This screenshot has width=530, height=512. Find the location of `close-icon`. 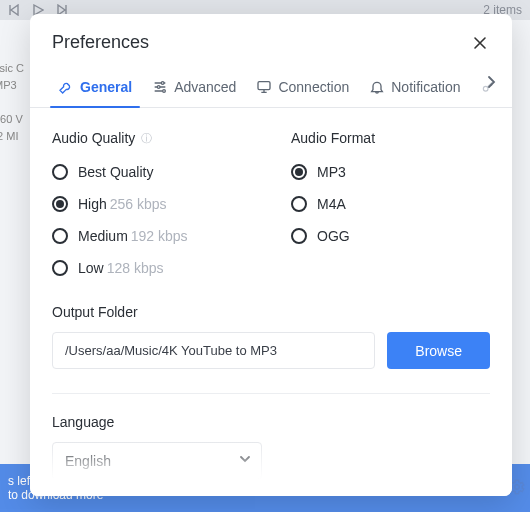

close-icon is located at coordinates (480, 43).